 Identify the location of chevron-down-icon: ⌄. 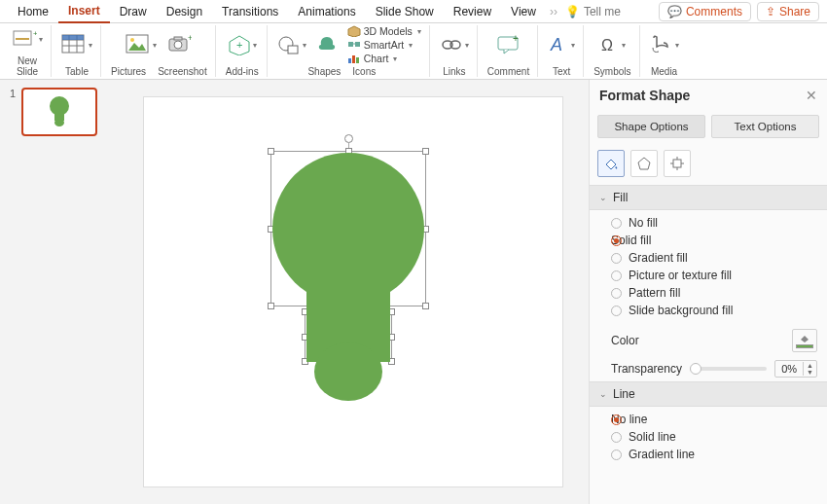
(603, 394).